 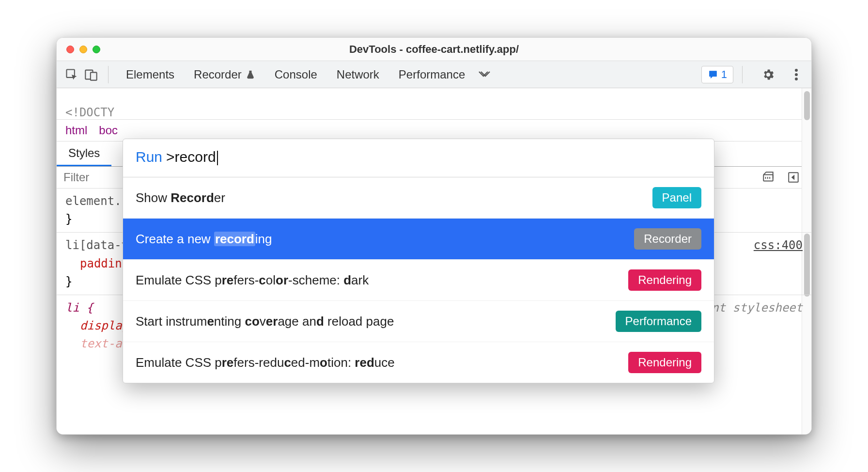 I want to click on device-toolbar-icon, so click(x=91, y=75).